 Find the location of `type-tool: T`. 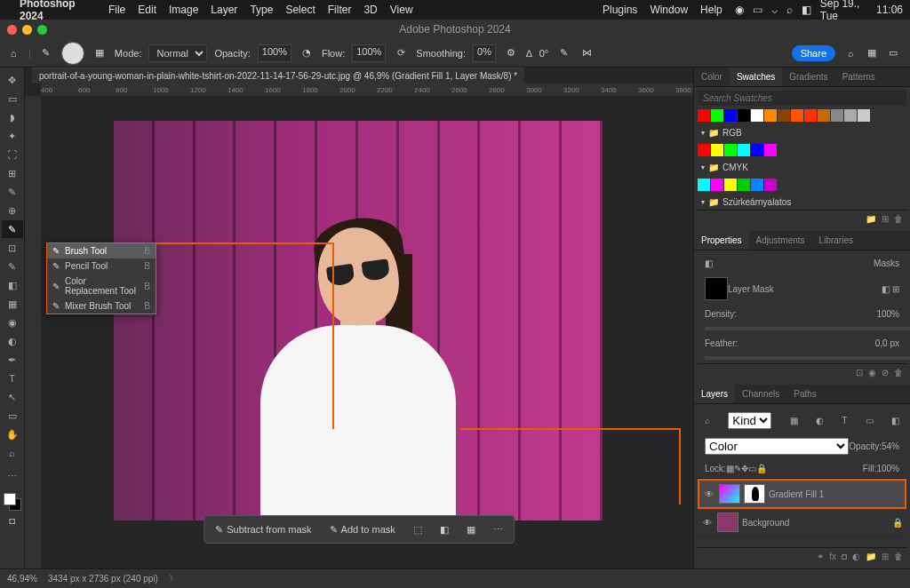

type-tool: T is located at coordinates (12, 378).